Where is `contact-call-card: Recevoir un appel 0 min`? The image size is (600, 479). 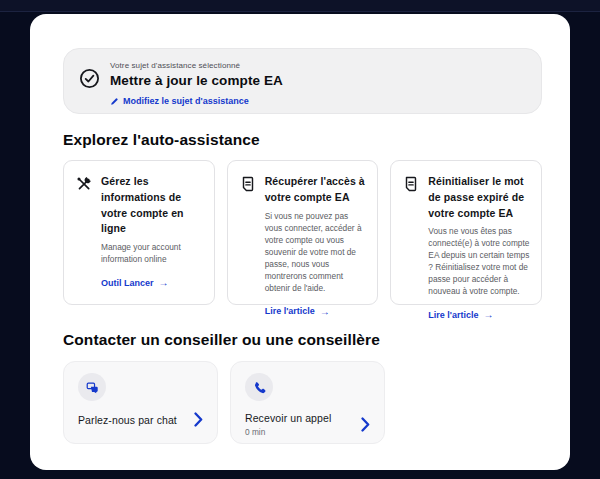 contact-call-card: Recevoir un appel 0 min is located at coordinates (308, 402).